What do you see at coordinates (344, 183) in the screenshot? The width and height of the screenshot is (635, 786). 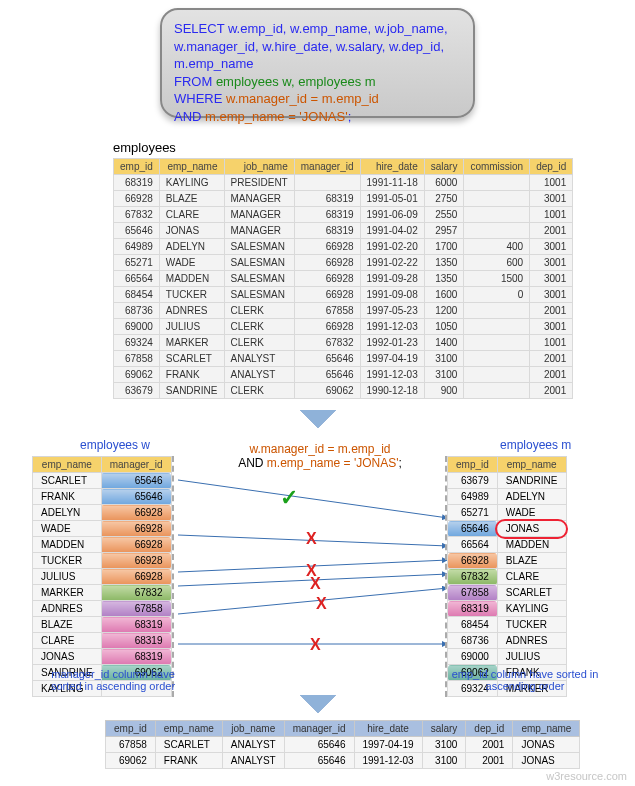 I see `table-row: 68319KAYLINGPRESIDENT1991-11-1860001001` at bounding box center [344, 183].